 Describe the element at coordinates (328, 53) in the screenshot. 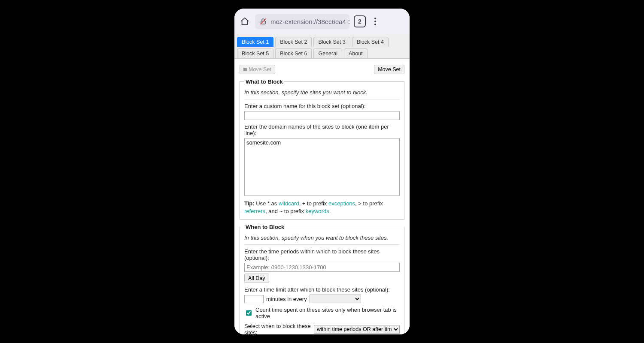

I see `tab-general: General` at that location.